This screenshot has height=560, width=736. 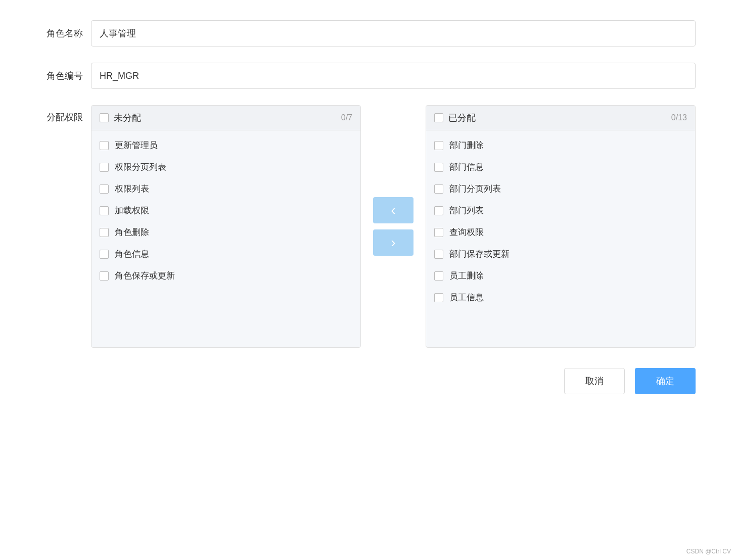 What do you see at coordinates (467, 146) in the screenshot?
I see `item-label: 部门删除` at bounding box center [467, 146].